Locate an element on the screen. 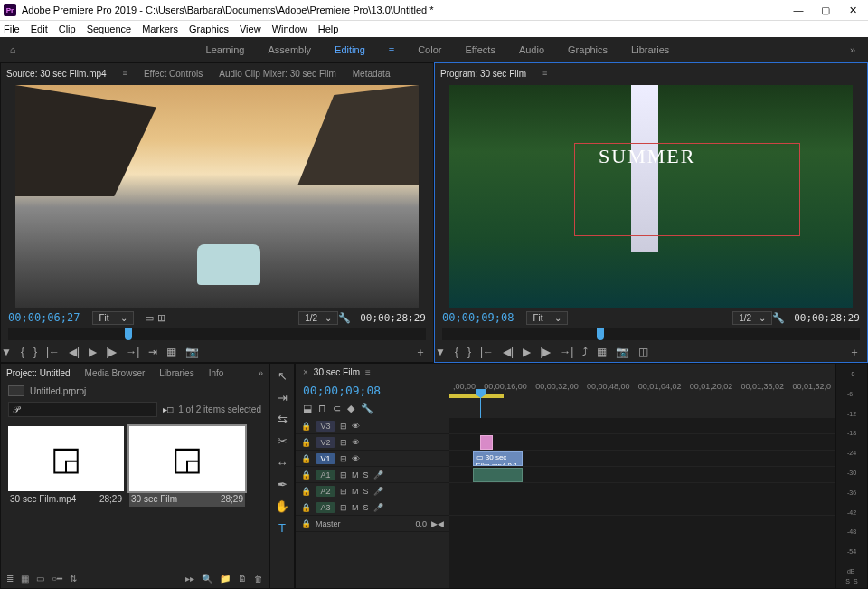 Image resolution: width=868 pixels, height=589 pixels. delete-icon: 🗑 is located at coordinates (259, 579).